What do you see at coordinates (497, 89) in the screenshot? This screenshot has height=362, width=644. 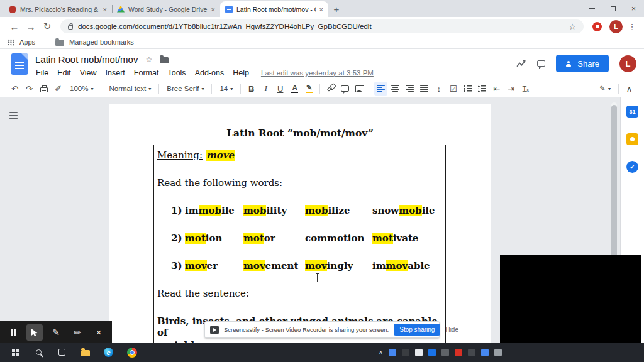 I see `decrease-indent-icon: ⇤` at bounding box center [497, 89].